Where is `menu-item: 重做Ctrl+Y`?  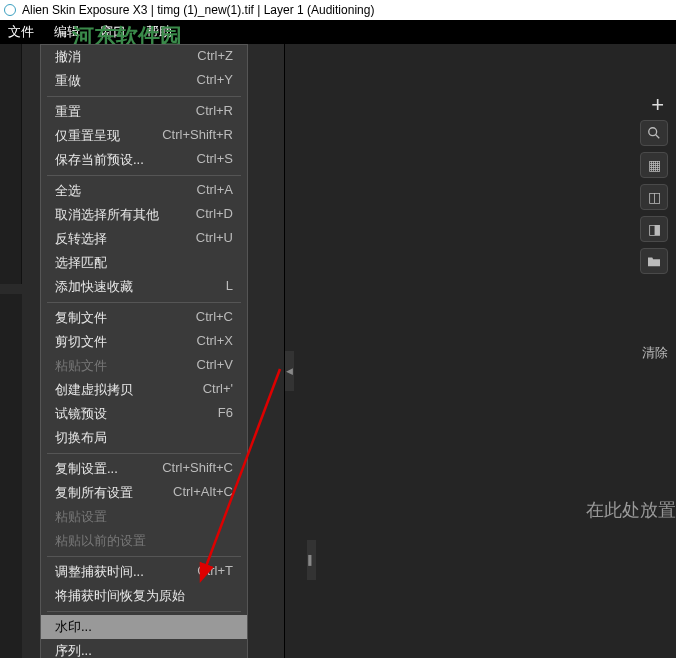
menu-item: 重做Ctrl+Y is located at coordinates (144, 81).